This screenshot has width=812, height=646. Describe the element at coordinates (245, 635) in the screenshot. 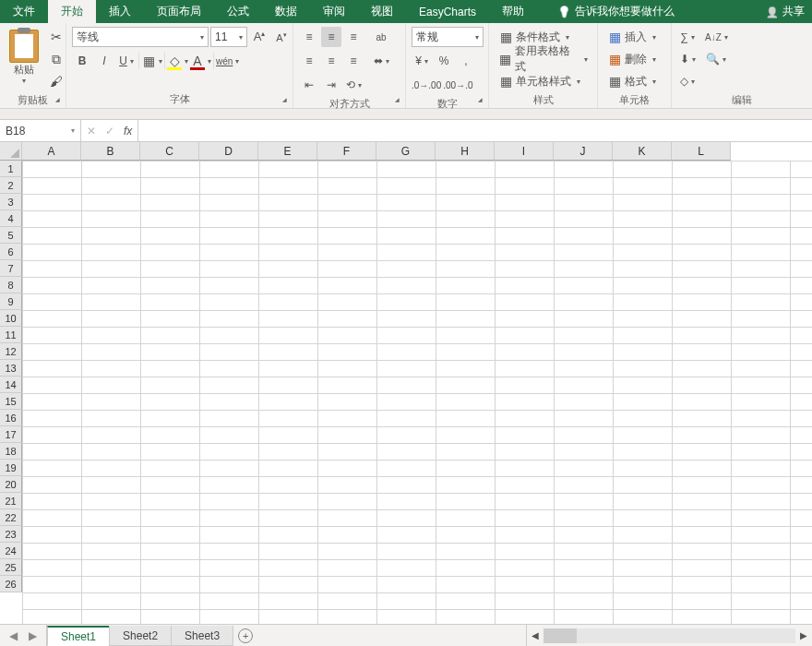

I see `new-sheet-button: +` at that location.